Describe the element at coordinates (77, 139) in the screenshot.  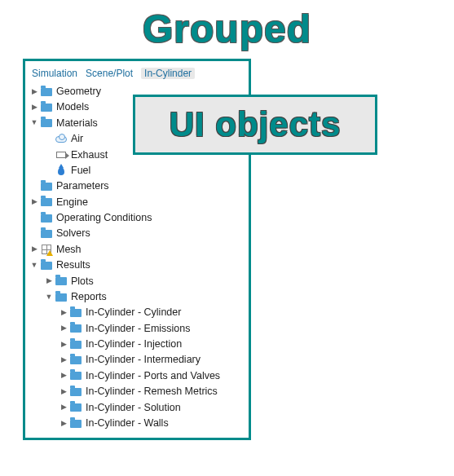
I see `tree-item-label: Air` at that location.